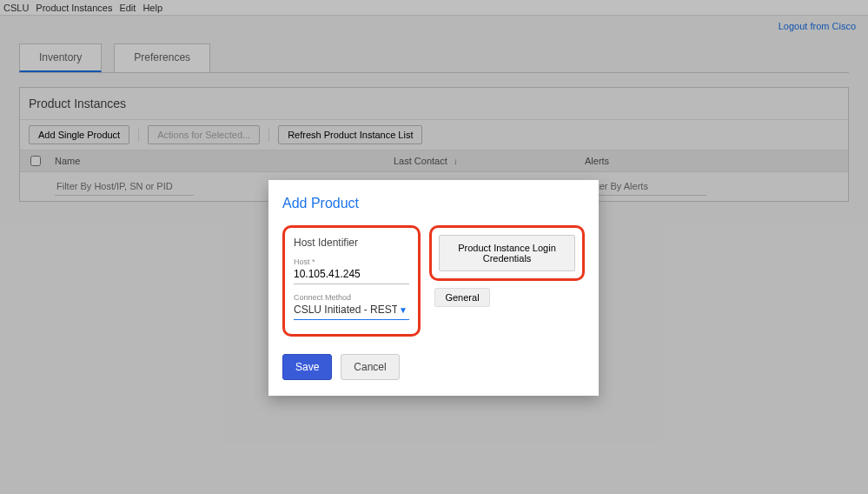 This screenshot has width=868, height=494. Describe the element at coordinates (434, 204) in the screenshot. I see `dialog-title: Add Product` at that location.